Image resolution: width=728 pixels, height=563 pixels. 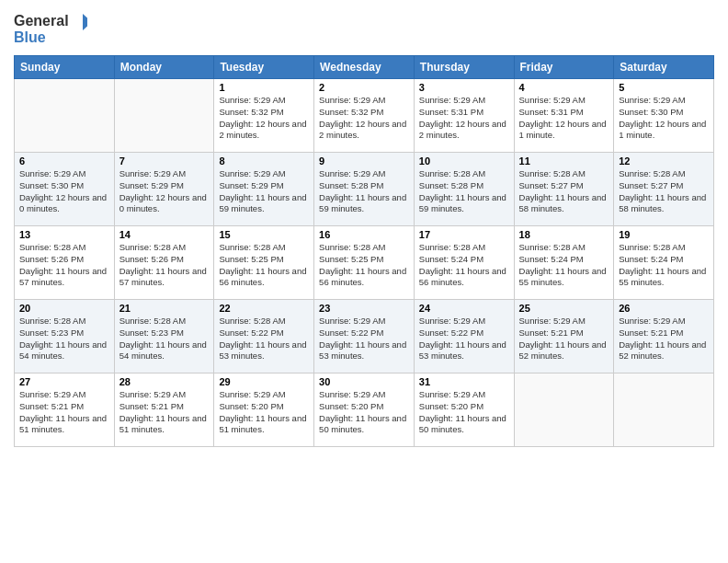 I want to click on day-number: 20, so click(x=64, y=308).